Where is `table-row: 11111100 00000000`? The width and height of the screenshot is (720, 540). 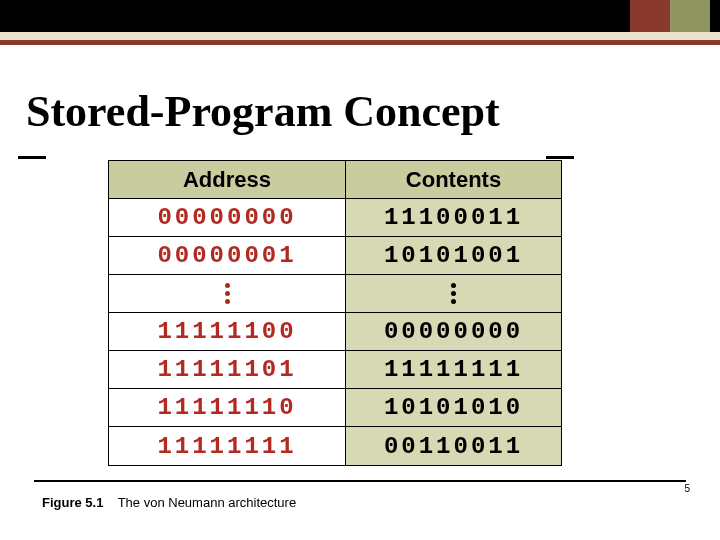 table-row: 11111100 00000000 is located at coordinates (335, 332).